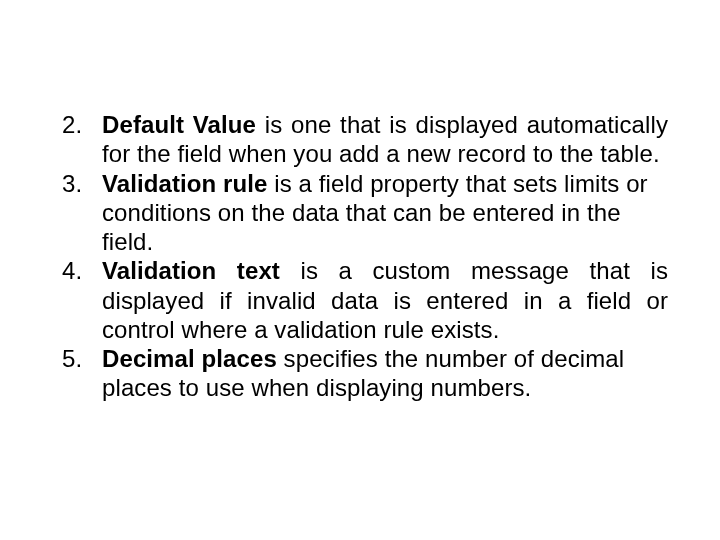 The width and height of the screenshot is (720, 540). What do you see at coordinates (385, 140) in the screenshot?
I see `list-item-text: Default Value is one that is displayed a…` at bounding box center [385, 140].